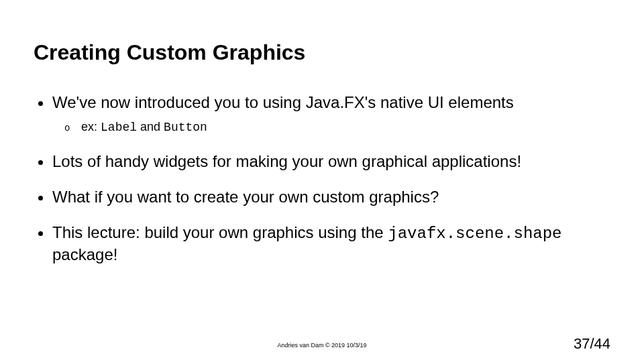 The height and width of the screenshot is (362, 644). I want to click on sub-list: ex: Label and Button, so click(331, 127).